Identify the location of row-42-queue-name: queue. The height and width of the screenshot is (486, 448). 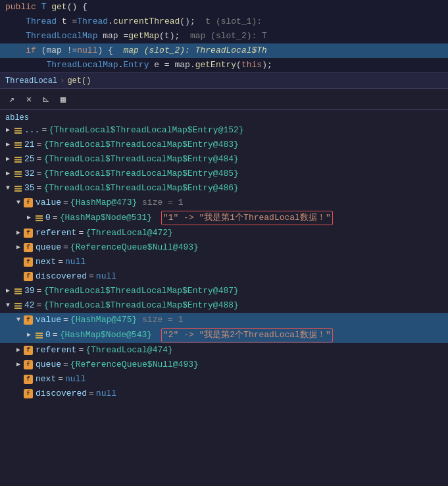
(49, 365).